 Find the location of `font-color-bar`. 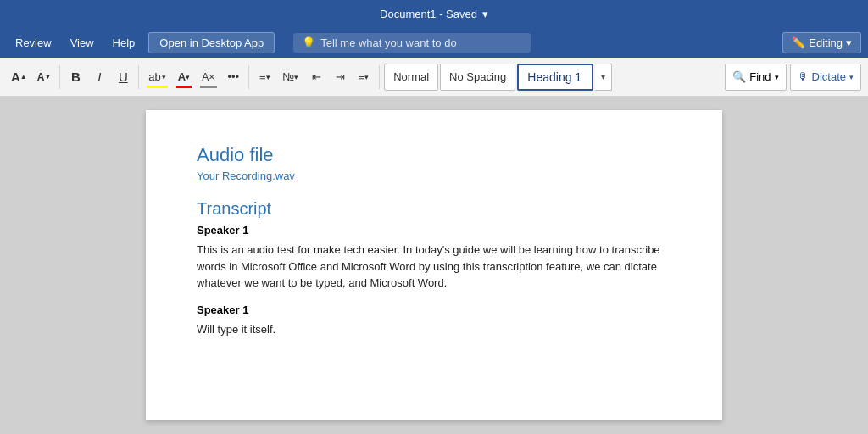

font-color-bar is located at coordinates (184, 86).